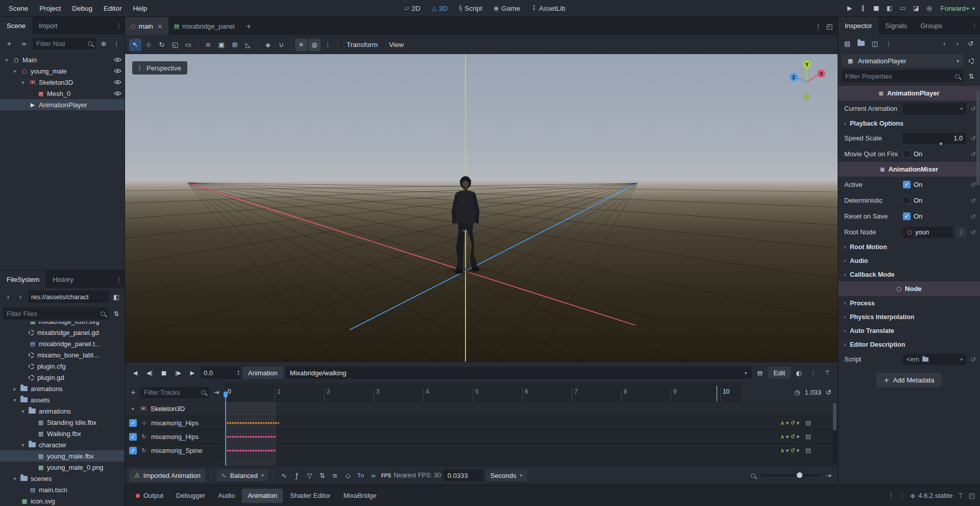  What do you see at coordinates (972, 495) in the screenshot?
I see `expand-bottom-panel-button: ◰` at bounding box center [972, 495].